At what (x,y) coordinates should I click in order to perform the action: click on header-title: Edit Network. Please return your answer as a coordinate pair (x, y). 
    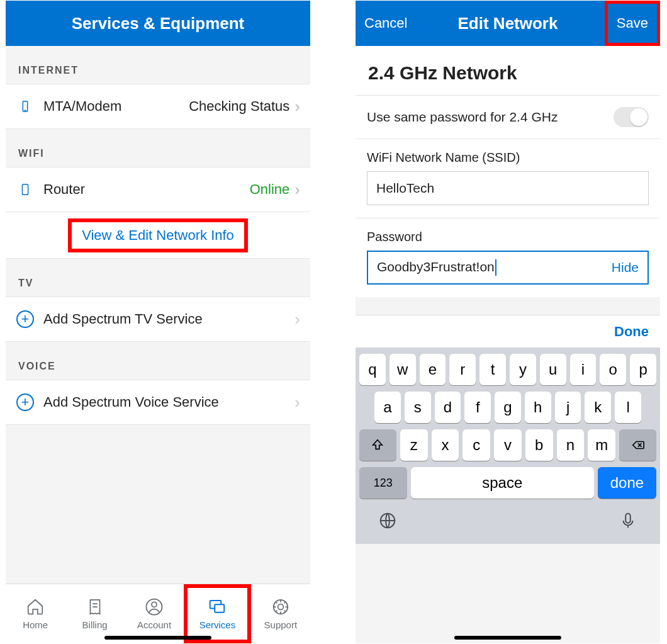
    Looking at the image, I should click on (508, 24).